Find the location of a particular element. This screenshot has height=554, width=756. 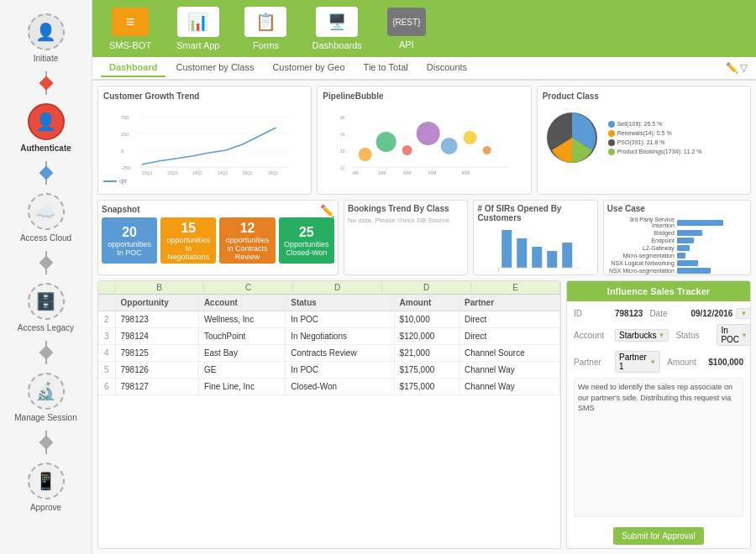

cell-partner: Channel Source is located at coordinates (510, 353).